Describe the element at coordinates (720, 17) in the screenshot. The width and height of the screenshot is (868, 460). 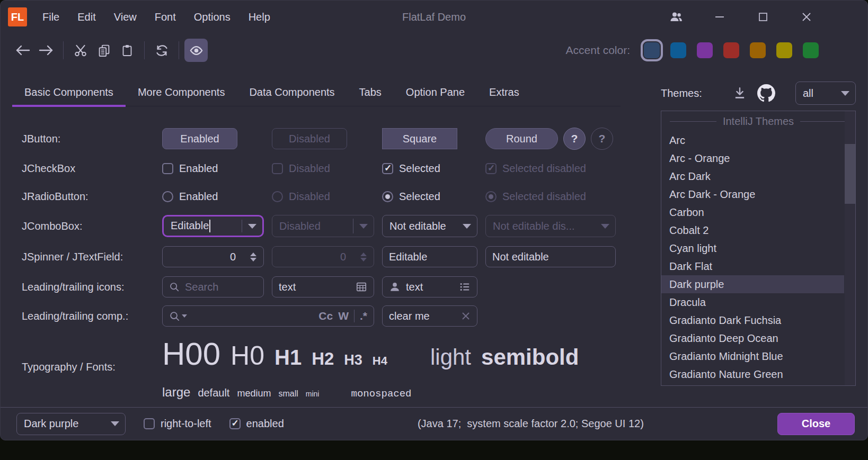
I see `minimize-button` at that location.